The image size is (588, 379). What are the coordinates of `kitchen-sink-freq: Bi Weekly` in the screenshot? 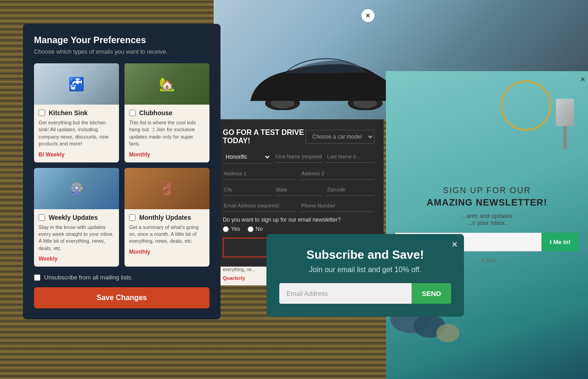 It's located at (76, 155).